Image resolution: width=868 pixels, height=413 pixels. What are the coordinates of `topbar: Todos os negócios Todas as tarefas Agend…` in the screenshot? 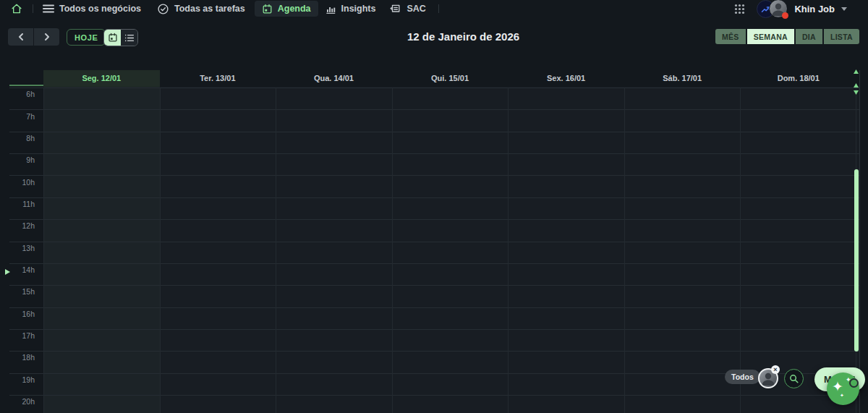 It's located at (434, 9).